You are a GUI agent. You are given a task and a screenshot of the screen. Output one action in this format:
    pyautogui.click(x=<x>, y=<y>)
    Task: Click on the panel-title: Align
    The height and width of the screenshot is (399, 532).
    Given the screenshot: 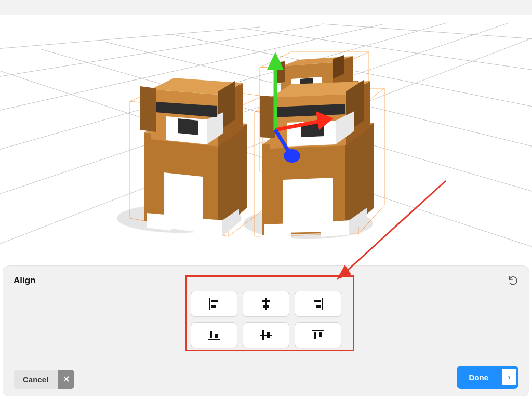 What is the action you would take?
    pyautogui.click(x=266, y=281)
    